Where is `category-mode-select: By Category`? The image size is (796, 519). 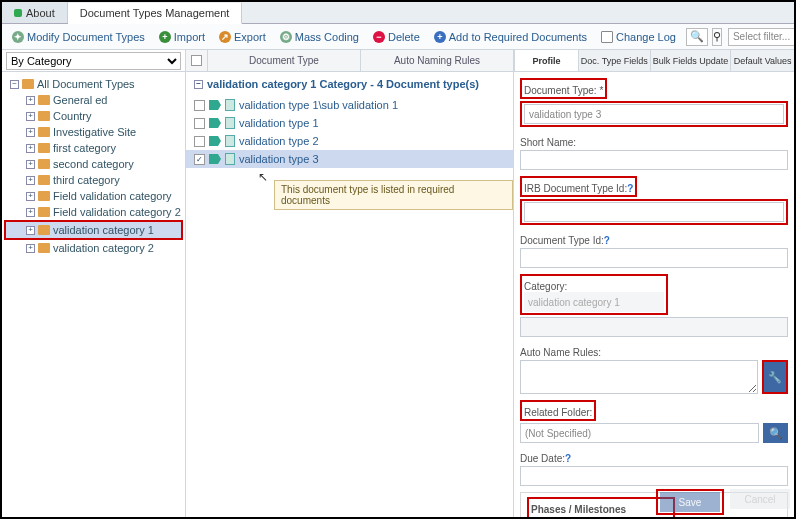 category-mode-select: By Category is located at coordinates (94, 61).